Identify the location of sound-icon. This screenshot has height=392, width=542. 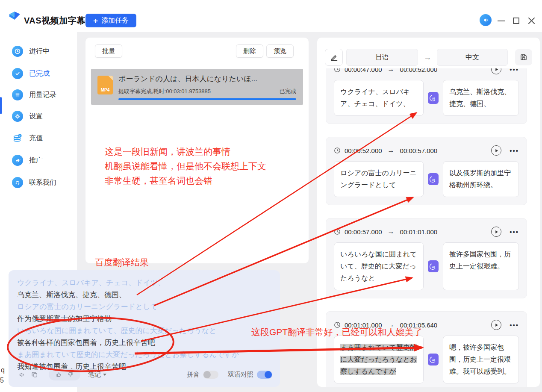
(486, 20).